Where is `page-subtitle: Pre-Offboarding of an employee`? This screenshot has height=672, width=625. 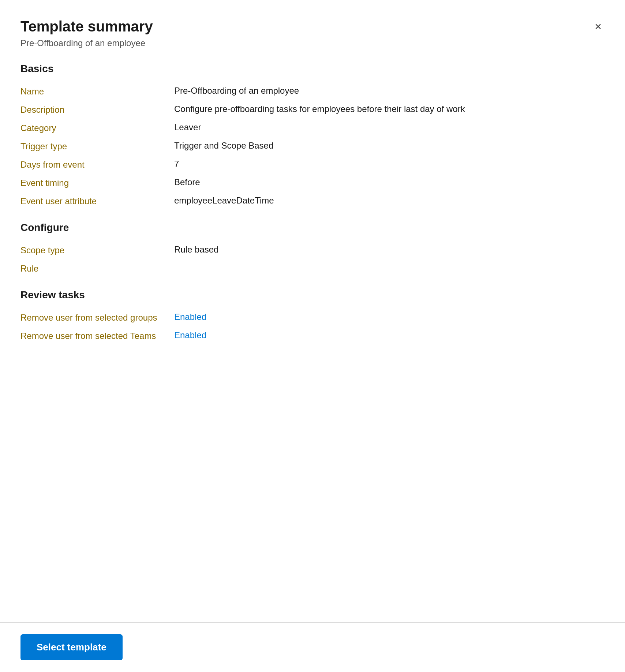
page-subtitle: Pre-Offboarding of an employee is located at coordinates (87, 43).